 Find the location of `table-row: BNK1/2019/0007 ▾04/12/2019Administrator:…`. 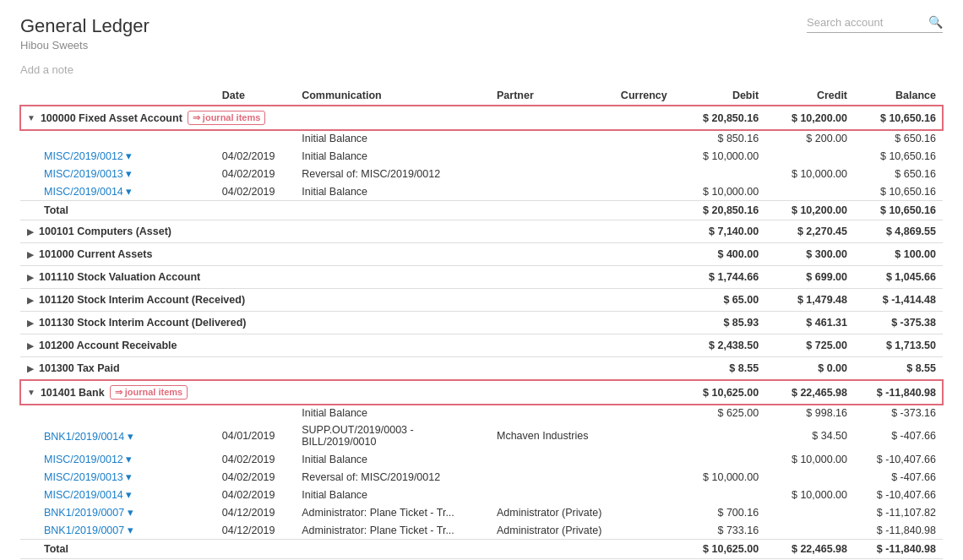

table-row: BNK1/2019/0007 ▾04/12/2019Administrator:… is located at coordinates (482, 530).